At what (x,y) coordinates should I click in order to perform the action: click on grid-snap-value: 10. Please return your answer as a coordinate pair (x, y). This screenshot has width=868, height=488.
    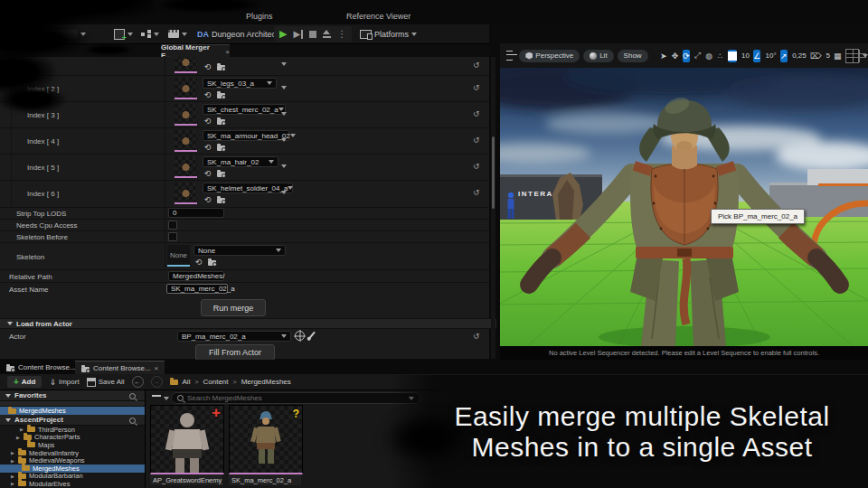
    Looking at the image, I should click on (745, 56).